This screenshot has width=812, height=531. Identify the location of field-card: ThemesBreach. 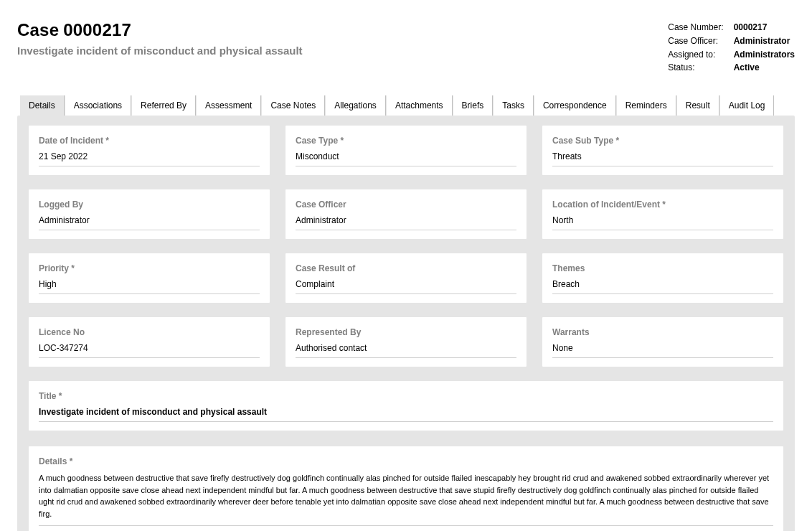
(663, 278).